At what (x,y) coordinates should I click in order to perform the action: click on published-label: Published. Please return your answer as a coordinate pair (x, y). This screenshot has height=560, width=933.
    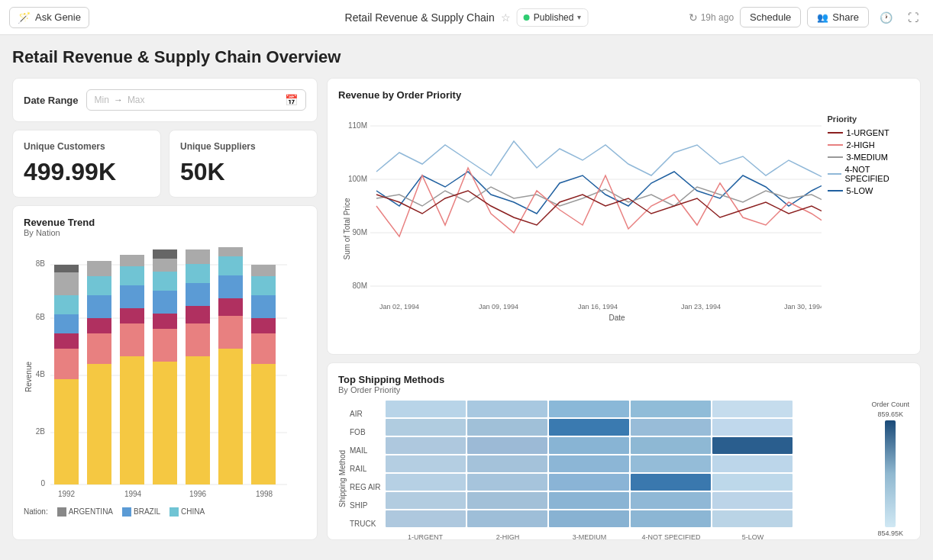
    Looking at the image, I should click on (554, 18).